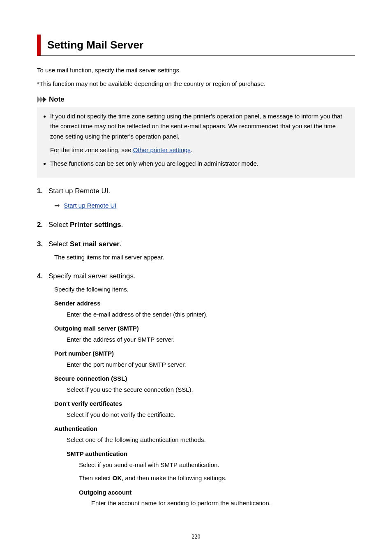  I want to click on note-header: Note, so click(196, 99).